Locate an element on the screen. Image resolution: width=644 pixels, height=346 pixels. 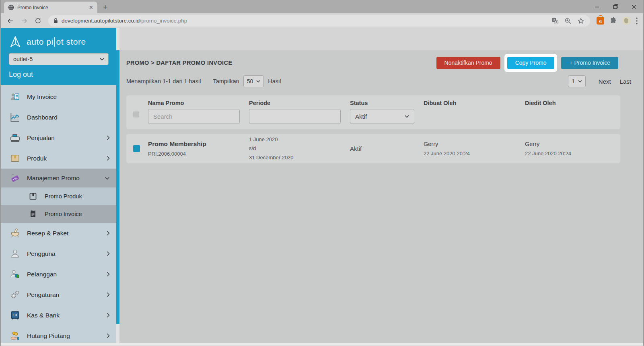
gear-icon is located at coordinates (15, 295).